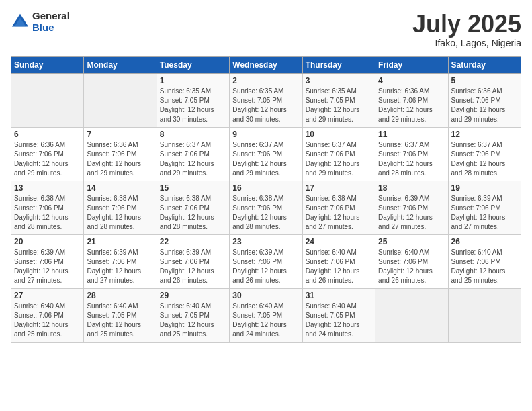  What do you see at coordinates (120, 208) in the screenshot?
I see `calendar-cell: 14Sunrise: 6:38 AMSunset: 7:06 PMDayligh…` at bounding box center [120, 208].